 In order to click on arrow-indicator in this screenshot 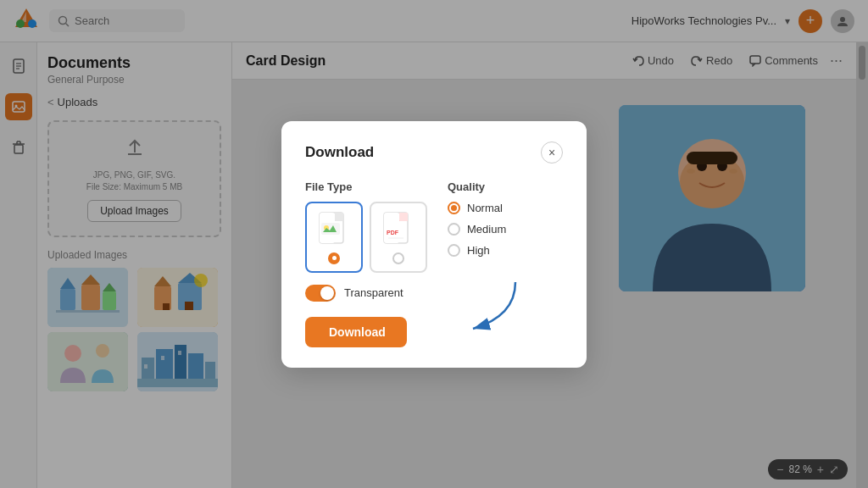, I will do `click(498, 308)`.